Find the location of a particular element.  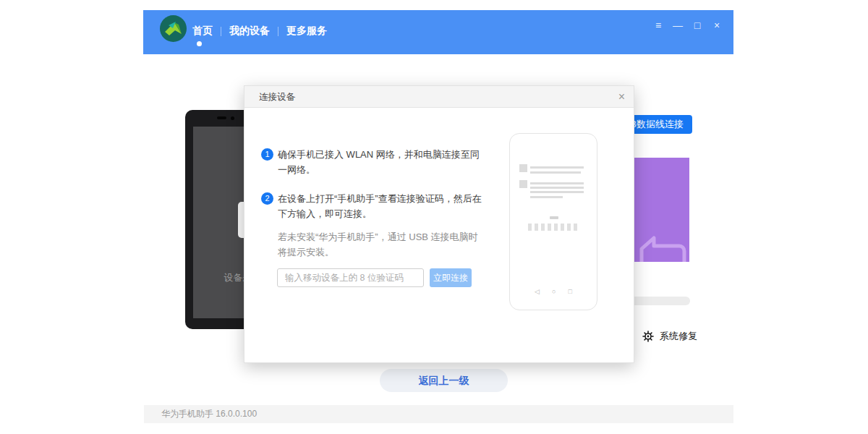

phone-illustration: ◁ ○ □ is located at coordinates (553, 221).